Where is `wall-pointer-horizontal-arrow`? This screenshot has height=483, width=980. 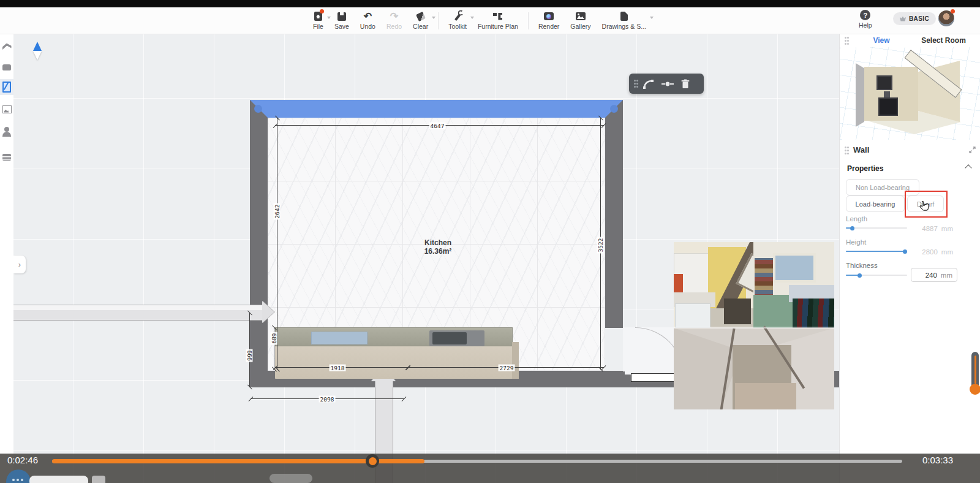
wall-pointer-horizontal-arrow is located at coordinates (268, 312).